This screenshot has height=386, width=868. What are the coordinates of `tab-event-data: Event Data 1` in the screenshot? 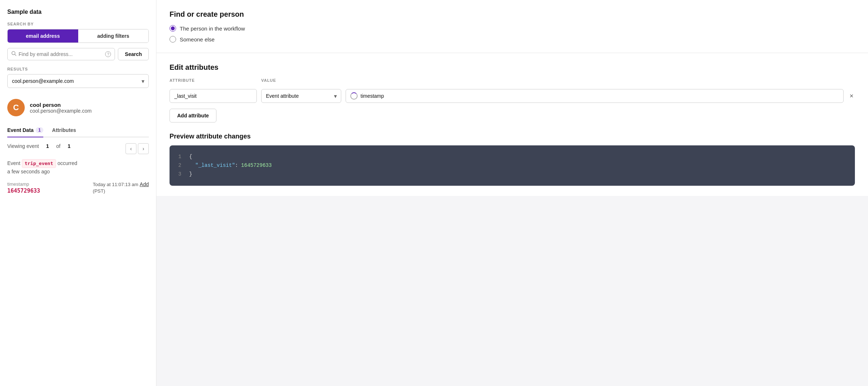 It's located at (25, 132).